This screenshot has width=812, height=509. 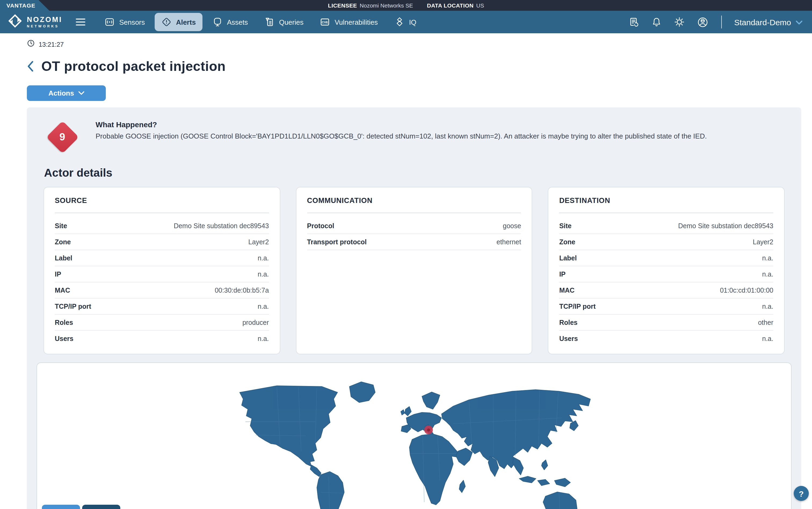 What do you see at coordinates (418, 173) in the screenshot?
I see `actor-details-heading: Actor details` at bounding box center [418, 173].